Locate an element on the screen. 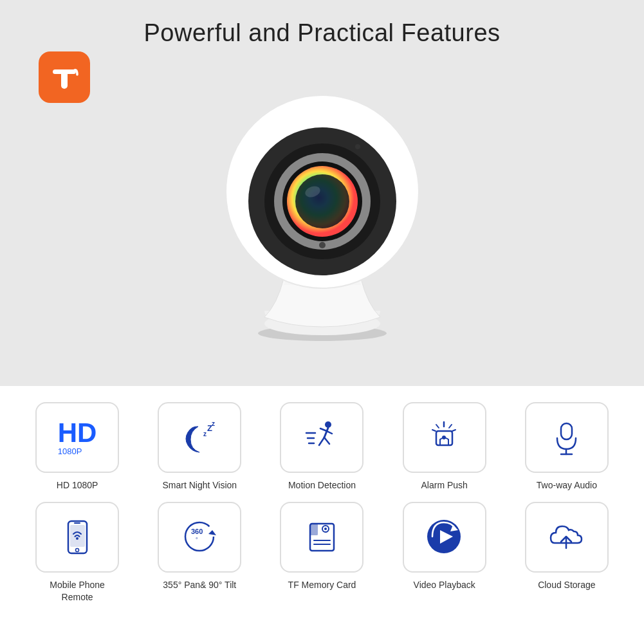 The image size is (644, 644). feature-label-mobile: Mobile Phone Remote is located at coordinates (77, 592).